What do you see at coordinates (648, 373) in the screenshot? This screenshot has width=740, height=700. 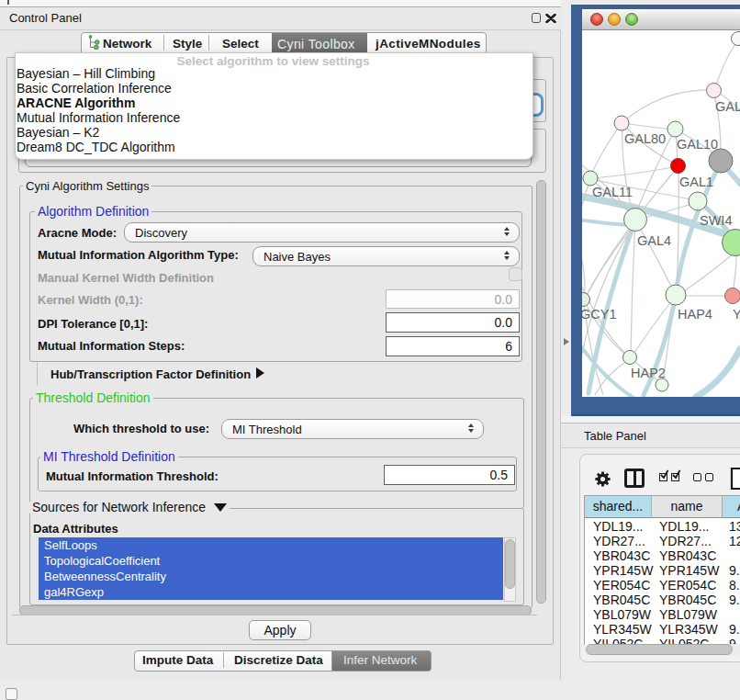 I see `svg-text: HAP2` at bounding box center [648, 373].